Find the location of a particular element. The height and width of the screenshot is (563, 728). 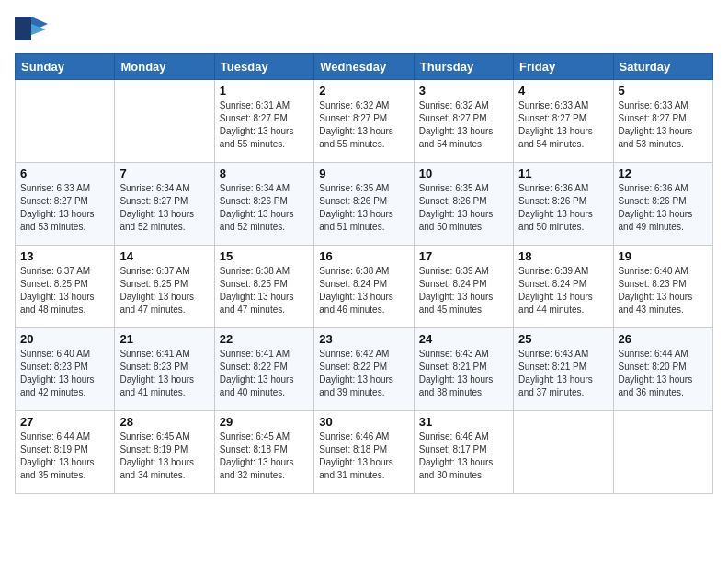

day-number: 30 is located at coordinates (364, 421).